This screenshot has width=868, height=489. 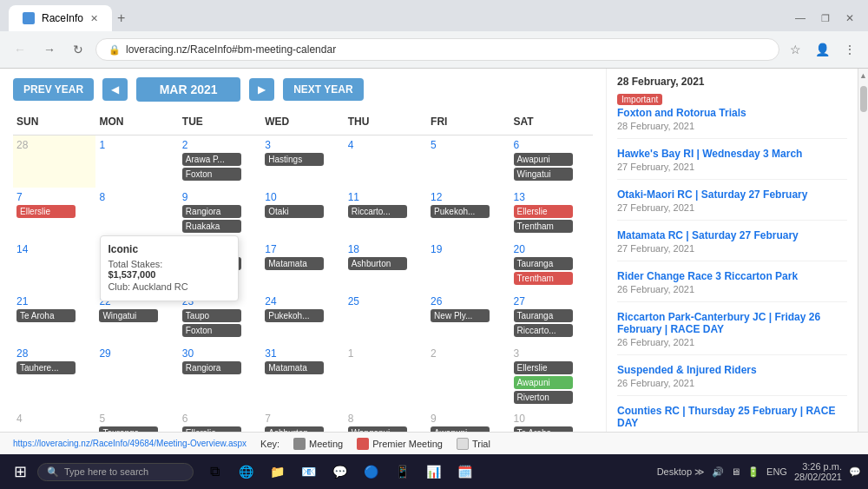 What do you see at coordinates (850, 50) in the screenshot?
I see `menu-button: ⋮` at bounding box center [850, 50].